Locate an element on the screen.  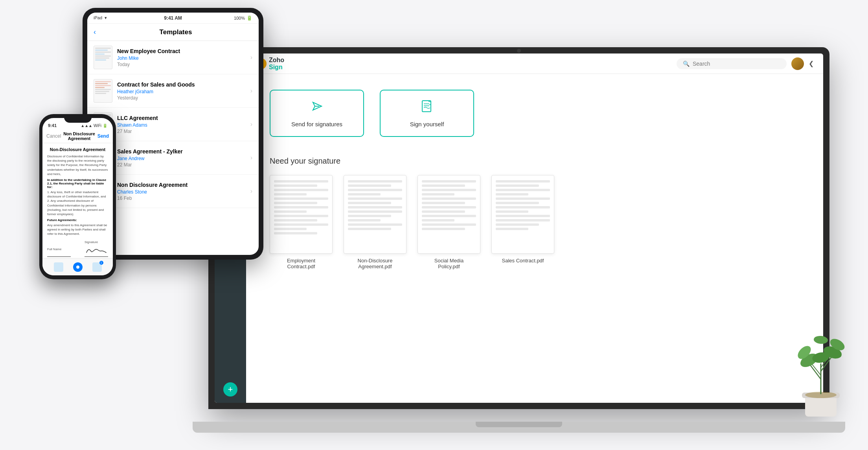
doc-thumb-sales: Sales Contract.pdf is located at coordinates (523, 222).